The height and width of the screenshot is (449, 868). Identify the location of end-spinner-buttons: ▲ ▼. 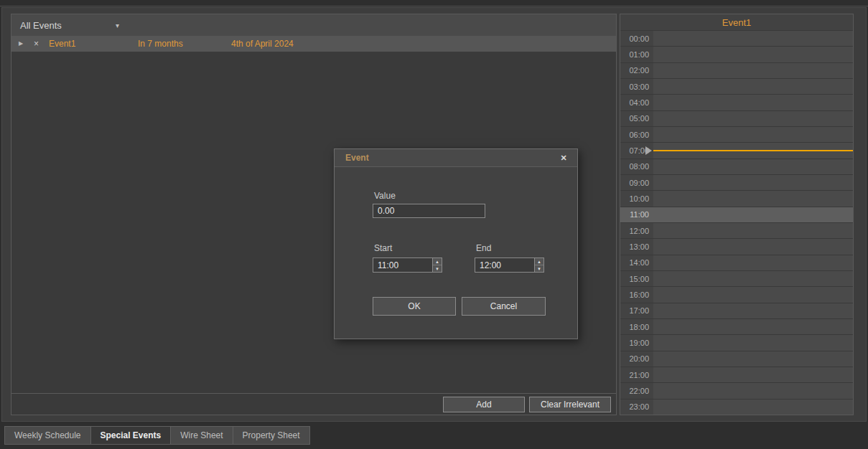
(539, 265).